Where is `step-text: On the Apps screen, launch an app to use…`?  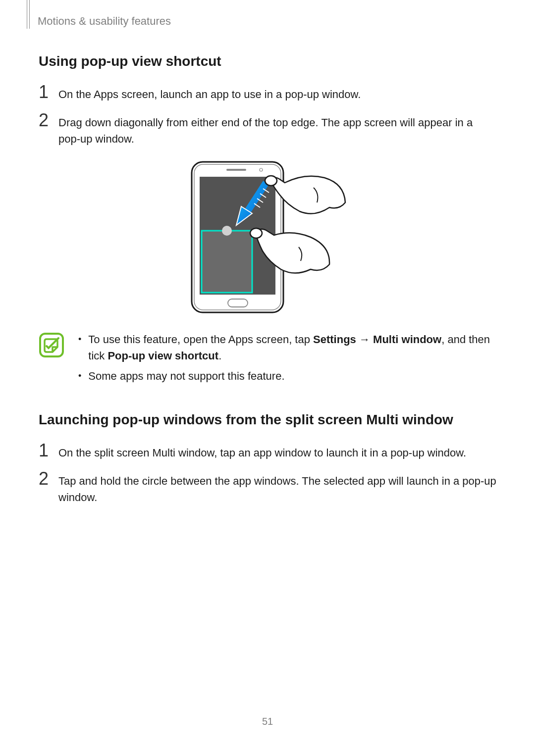 step-text: On the Apps screen, launch an app to use… is located at coordinates (277, 94).